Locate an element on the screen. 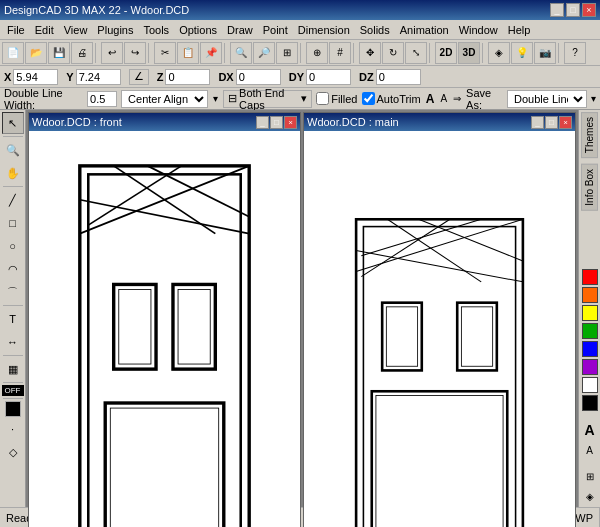 The width and height of the screenshot is (600, 527). snap-button: ⊕ is located at coordinates (317, 53).